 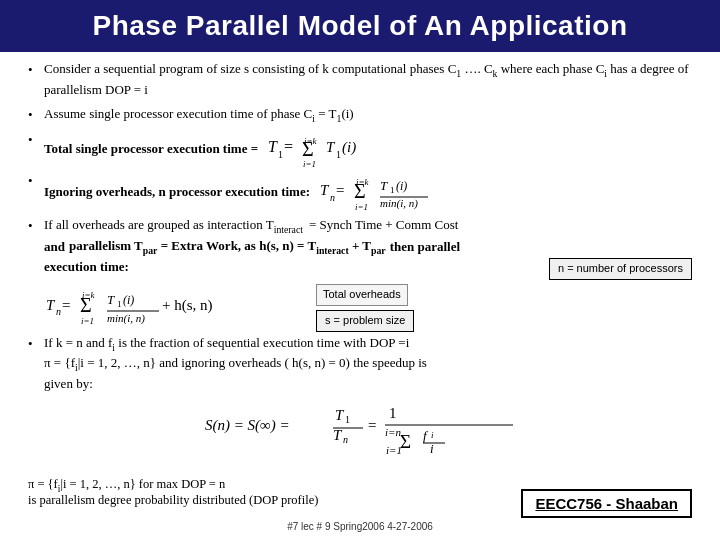 What do you see at coordinates (360, 526) in the screenshot?
I see `footer: #7 lec # 9 Spring2006 4-27-2006` at bounding box center [360, 526].